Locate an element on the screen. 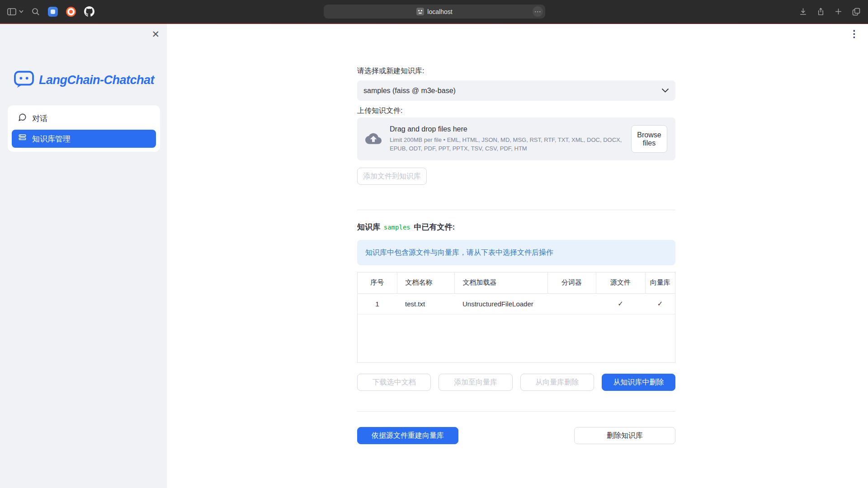 This screenshot has width=868, height=488. url-text: localhost is located at coordinates (439, 12).